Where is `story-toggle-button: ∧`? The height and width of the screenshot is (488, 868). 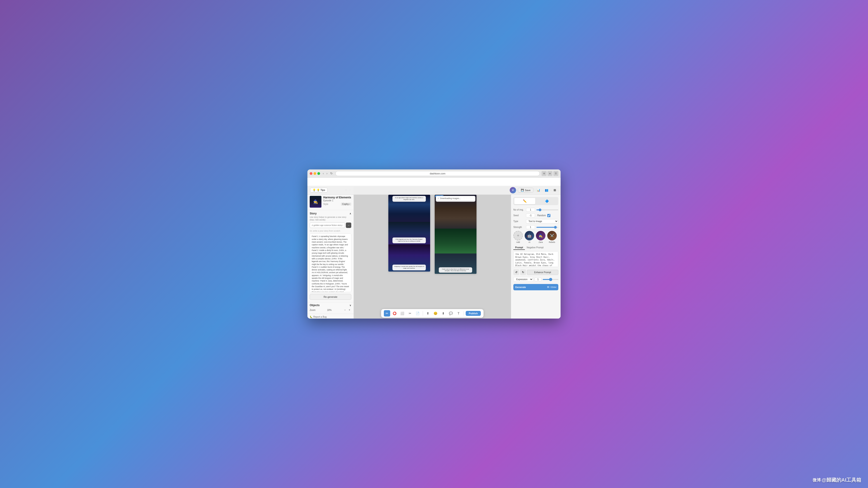
story-toggle-button: ∧ is located at coordinates (350, 214).